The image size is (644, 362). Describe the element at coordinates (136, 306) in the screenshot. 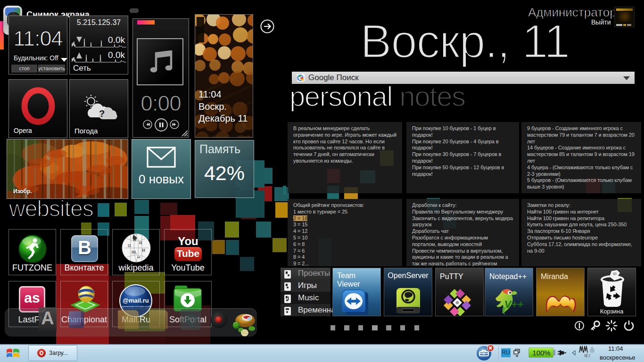

I see `svg-text: национальная почтовая служба` at that location.